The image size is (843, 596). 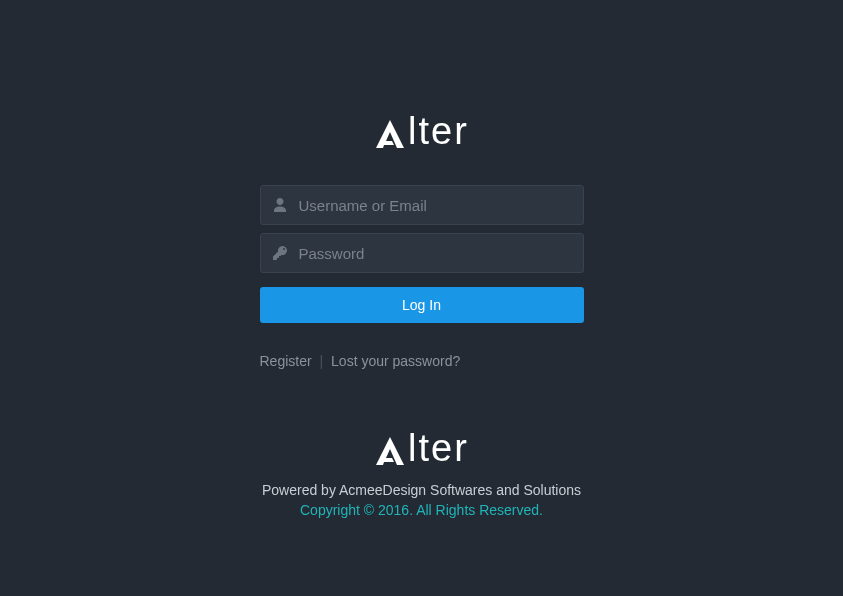 What do you see at coordinates (422, 205) in the screenshot?
I see `username-input` at bounding box center [422, 205].